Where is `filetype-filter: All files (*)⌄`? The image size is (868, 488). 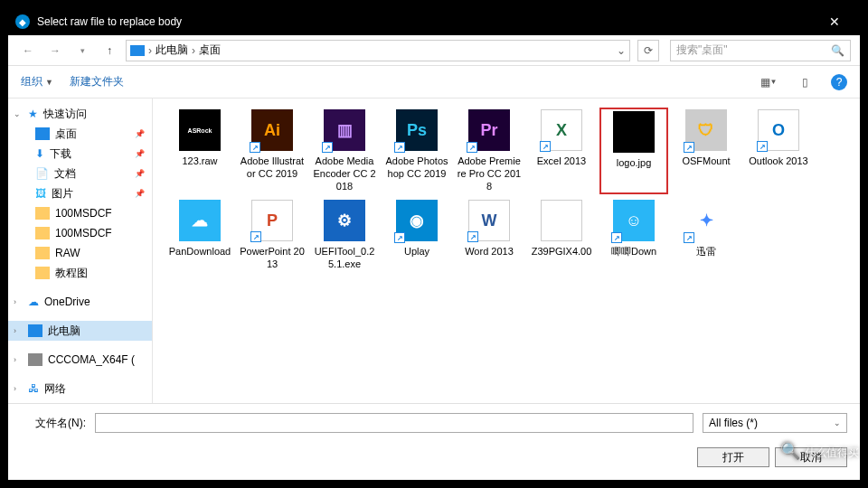 filetype-filter: All files (*)⌄ is located at coordinates (775, 423).